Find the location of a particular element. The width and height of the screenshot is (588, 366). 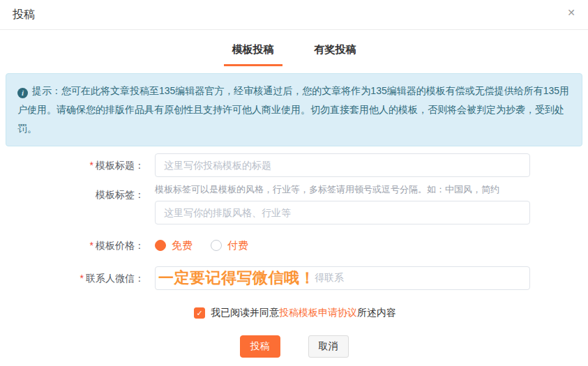

tab-template-submission: 模板投稿 is located at coordinates (253, 53).